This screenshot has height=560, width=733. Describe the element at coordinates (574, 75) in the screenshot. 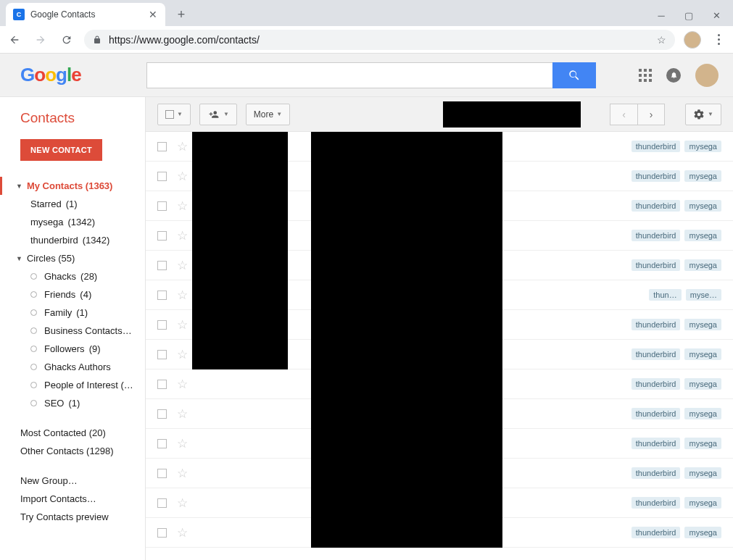

I see `search-button` at that location.